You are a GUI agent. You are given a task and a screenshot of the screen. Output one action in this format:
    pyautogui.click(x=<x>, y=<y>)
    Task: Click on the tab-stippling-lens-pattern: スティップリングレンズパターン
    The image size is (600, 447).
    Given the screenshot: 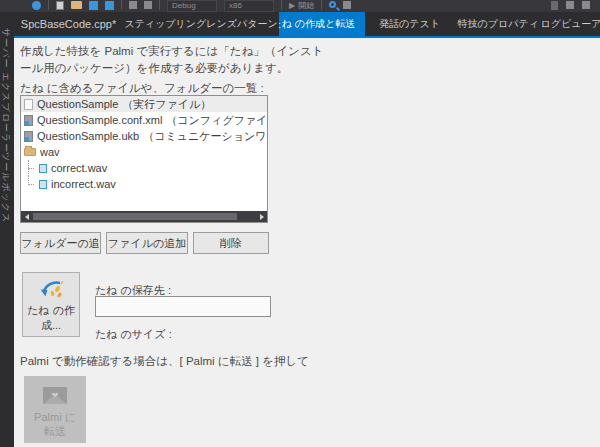 What is the action you would take?
    pyautogui.click(x=201, y=24)
    